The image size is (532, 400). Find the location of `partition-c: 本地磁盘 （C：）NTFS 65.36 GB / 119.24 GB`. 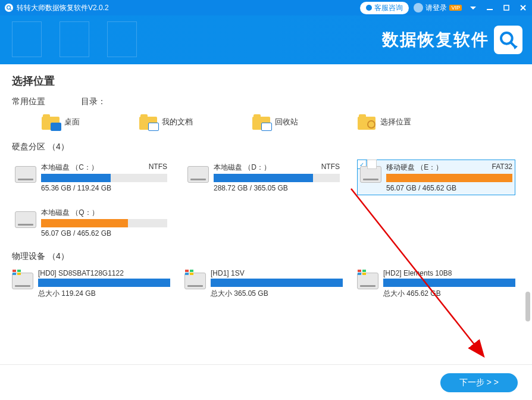

partition-c: 本地磁盘 （C：）NTFS 65.36 GB / 119.24 GB is located at coordinates (91, 177).